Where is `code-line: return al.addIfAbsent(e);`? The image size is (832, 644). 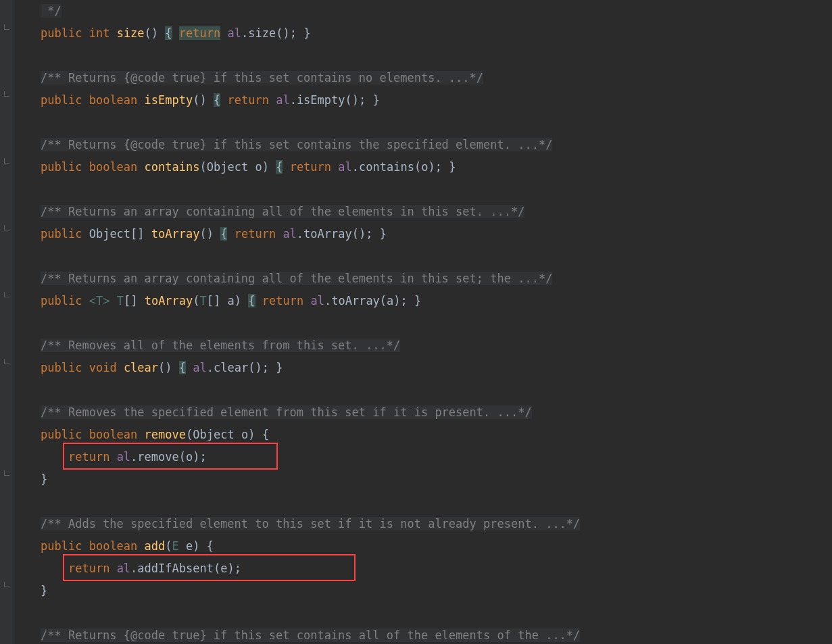
code-line: return al.addIfAbsent(e); is located at coordinates (437, 569).